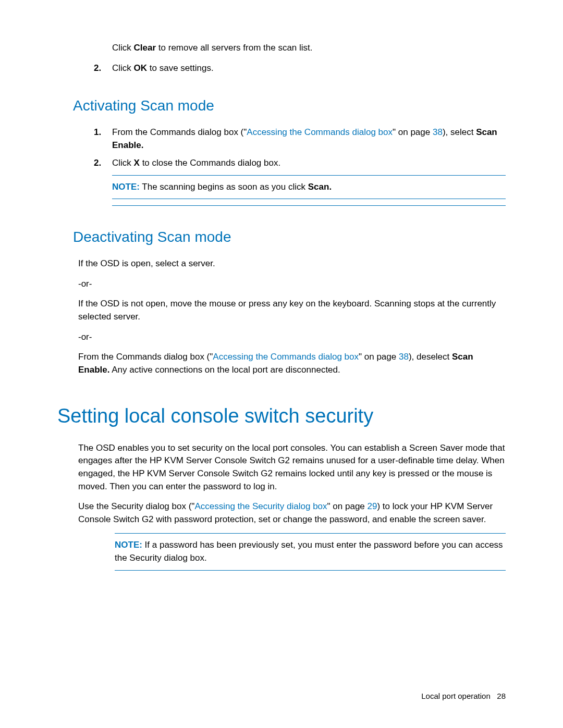 This screenshot has width=563, height=728. I want to click on text: Use the Security dialog box (", so click(137, 507).